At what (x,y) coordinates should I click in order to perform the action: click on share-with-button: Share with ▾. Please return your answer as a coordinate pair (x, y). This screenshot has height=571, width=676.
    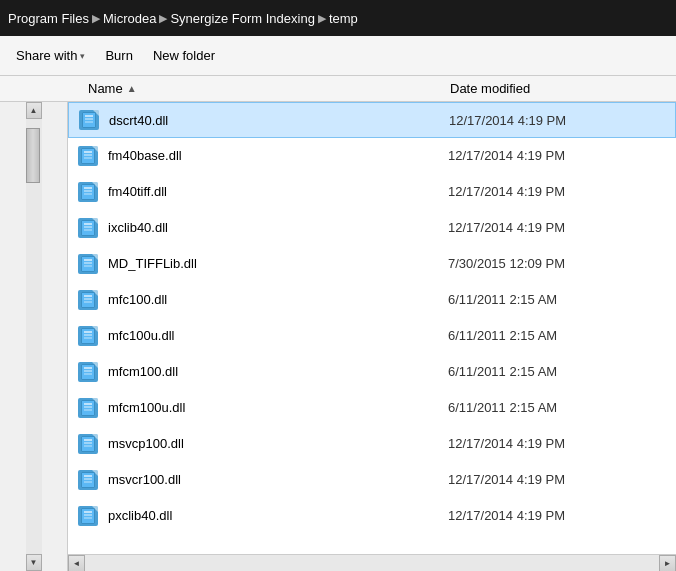
    Looking at the image, I should click on (50, 56).